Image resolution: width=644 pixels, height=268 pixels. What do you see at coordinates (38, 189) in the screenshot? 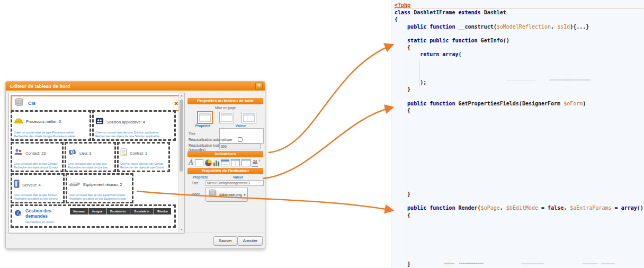
I see `dashlet-tile-serveur: Serveur: 4 Créer un nouvel objet de type…` at bounding box center [38, 189].